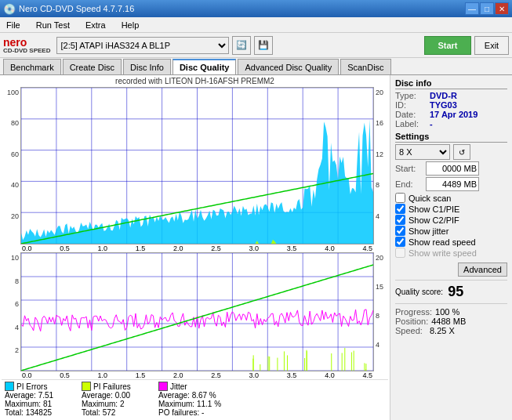  I want to click on progress-section: Progress: 100 % Position: 4488 MB Speed:…, so click(452, 320).